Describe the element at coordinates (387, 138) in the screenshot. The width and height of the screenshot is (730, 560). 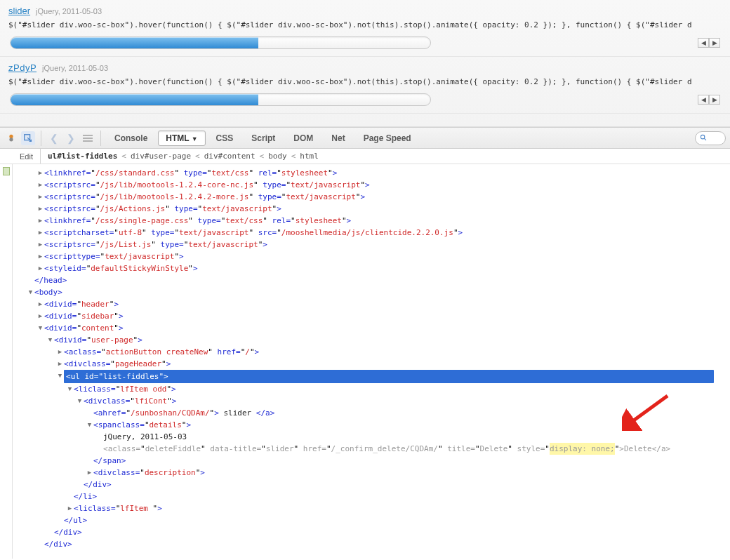
I see `tab-pagespeed: Page Speed` at that location.